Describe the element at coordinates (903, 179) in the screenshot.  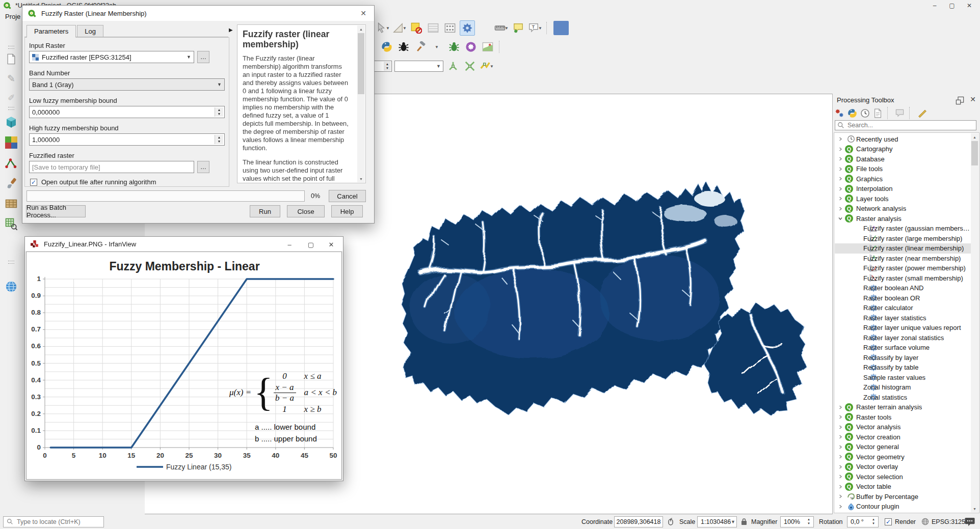
I see `toolbox-group-graphics: QGraphics` at that location.